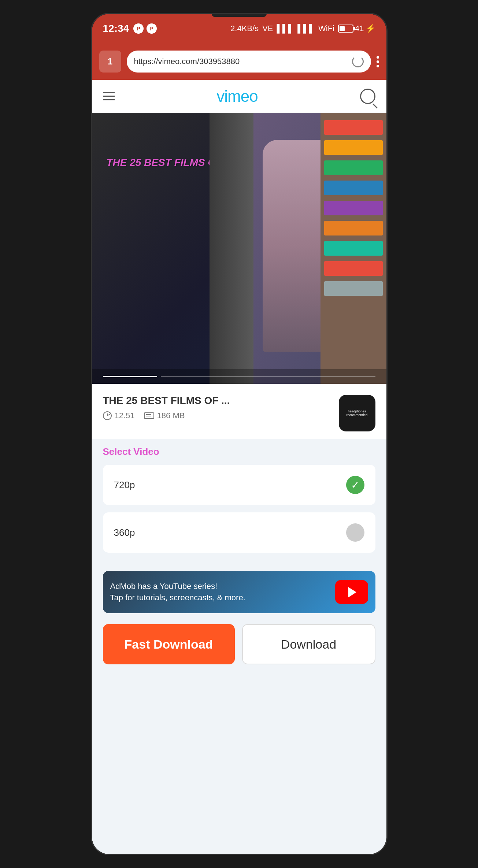 The width and height of the screenshot is (478, 868). I want to click on battery-indicator: 41 ⚡, so click(357, 29).